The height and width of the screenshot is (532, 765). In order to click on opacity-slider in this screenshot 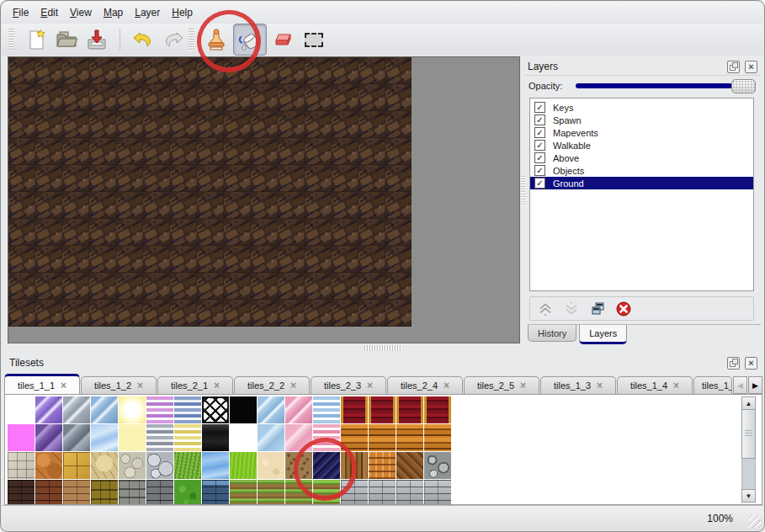, I will do `click(665, 86)`.